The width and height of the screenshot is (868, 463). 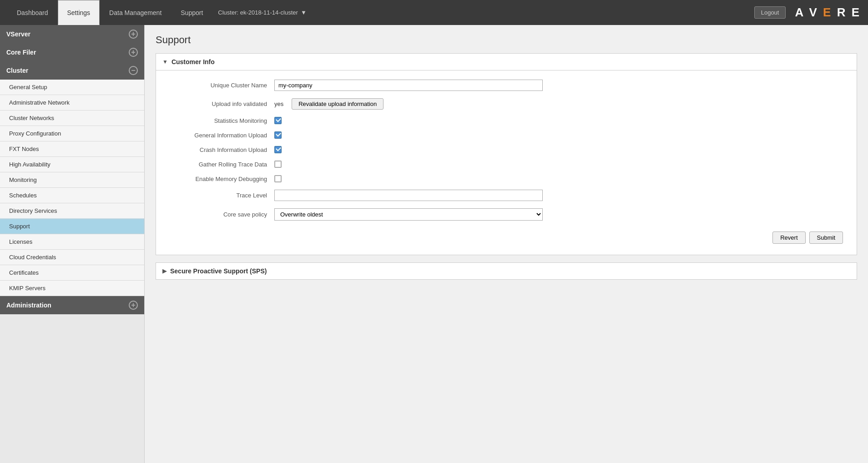 I want to click on sidebar-item-monitoring: Monitoring, so click(x=72, y=180).